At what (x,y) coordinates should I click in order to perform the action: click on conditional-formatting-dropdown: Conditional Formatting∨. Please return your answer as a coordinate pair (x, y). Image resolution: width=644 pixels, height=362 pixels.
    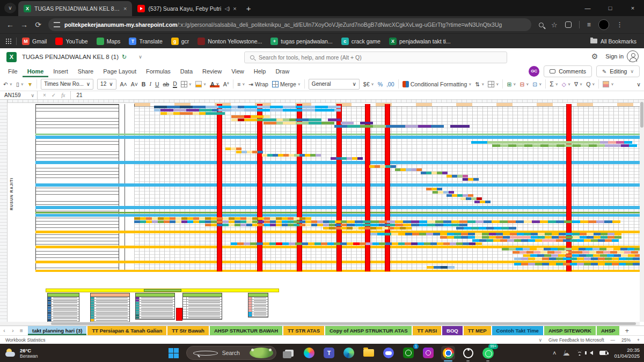
    Looking at the image, I should click on (437, 84).